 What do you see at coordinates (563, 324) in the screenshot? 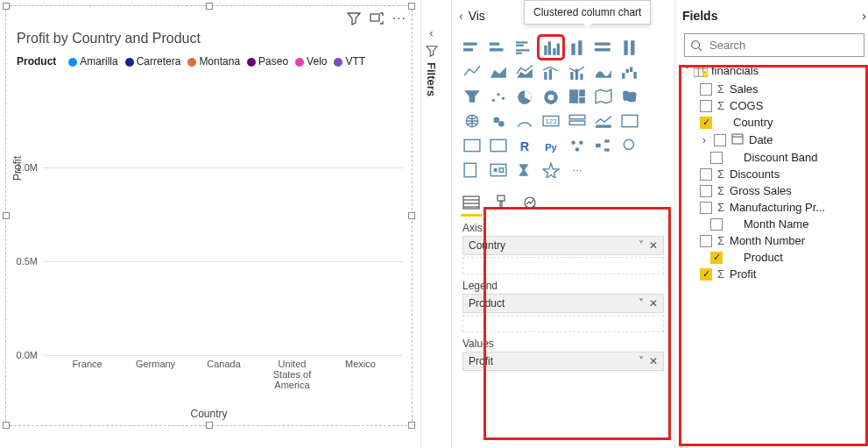
I see `legend-dropzone` at bounding box center [563, 324].